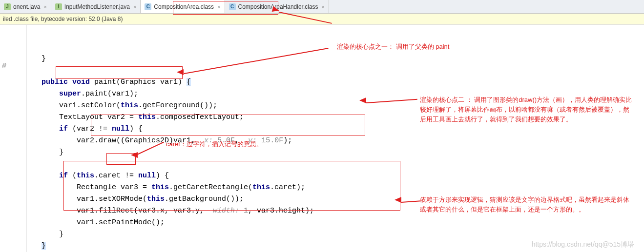 This screenshot has width=644, height=252. What do you see at coordinates (90, 129) in the screenshot?
I see `code-text: (var2 !=` at bounding box center [90, 129].